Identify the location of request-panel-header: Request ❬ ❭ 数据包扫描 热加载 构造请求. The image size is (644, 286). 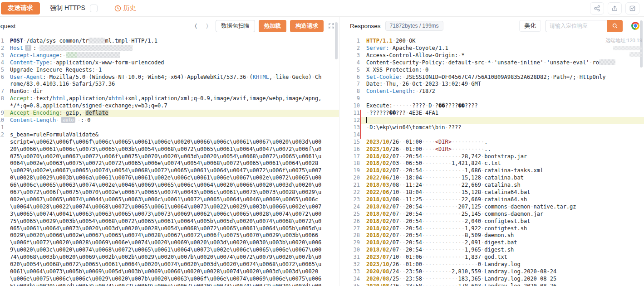
(170, 26).